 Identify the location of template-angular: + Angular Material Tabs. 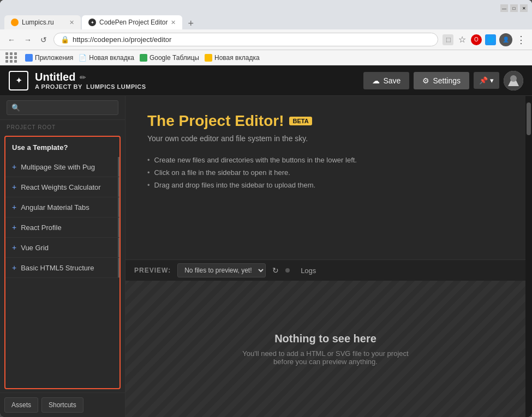
(62, 207).